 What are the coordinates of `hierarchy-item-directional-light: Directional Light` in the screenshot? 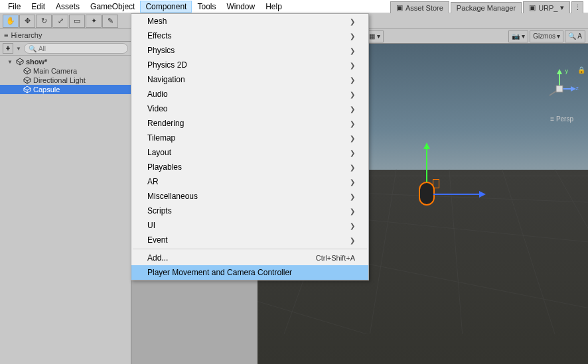 It's located at (65, 80).